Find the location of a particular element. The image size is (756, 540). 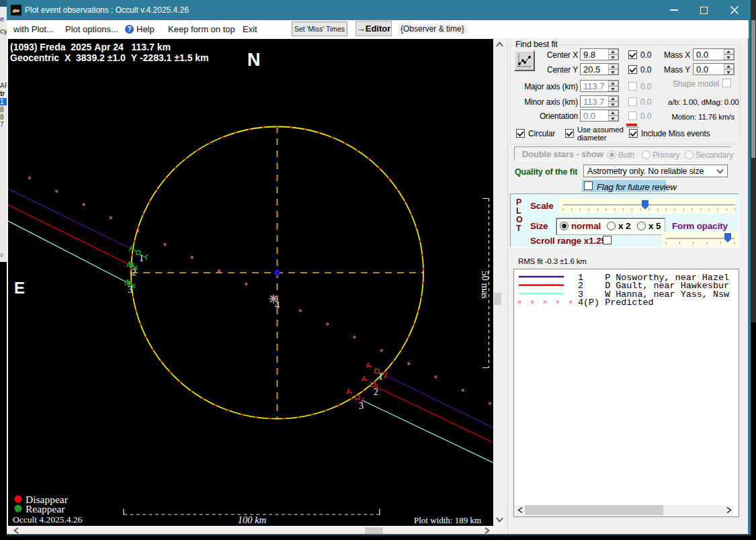

svg-text:(1093) Freda 2025 Apr 24 11: (1093) Freda 2025 Apr 24 113.7 km is located at coordinates (90, 47).